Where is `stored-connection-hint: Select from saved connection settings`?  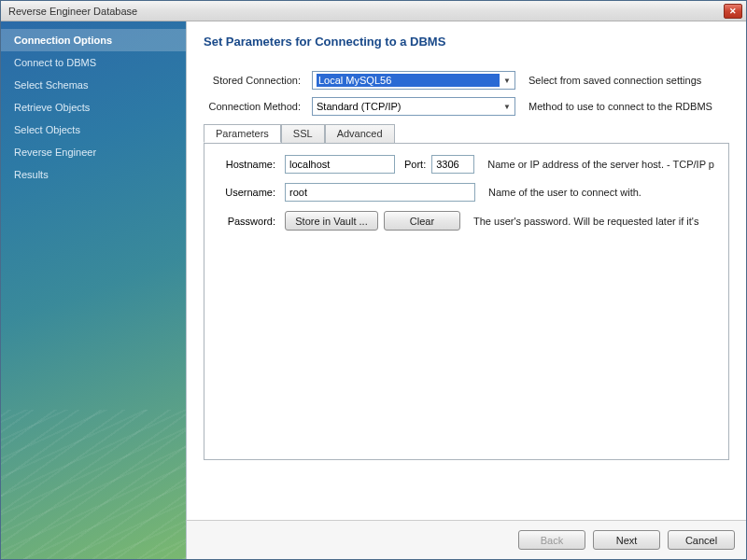 stored-connection-hint: Select from saved connection settings is located at coordinates (626, 80).